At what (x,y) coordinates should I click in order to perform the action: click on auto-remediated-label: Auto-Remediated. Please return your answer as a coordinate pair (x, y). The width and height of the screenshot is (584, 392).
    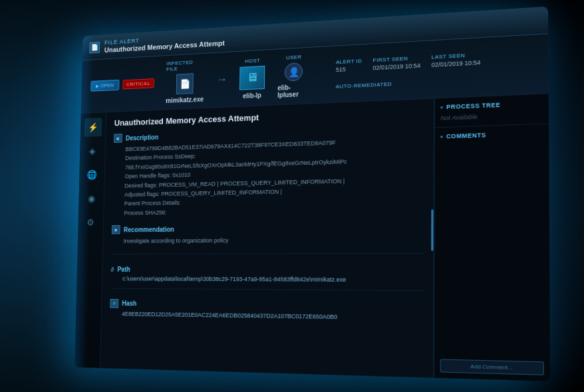
    Looking at the image, I should click on (365, 85).